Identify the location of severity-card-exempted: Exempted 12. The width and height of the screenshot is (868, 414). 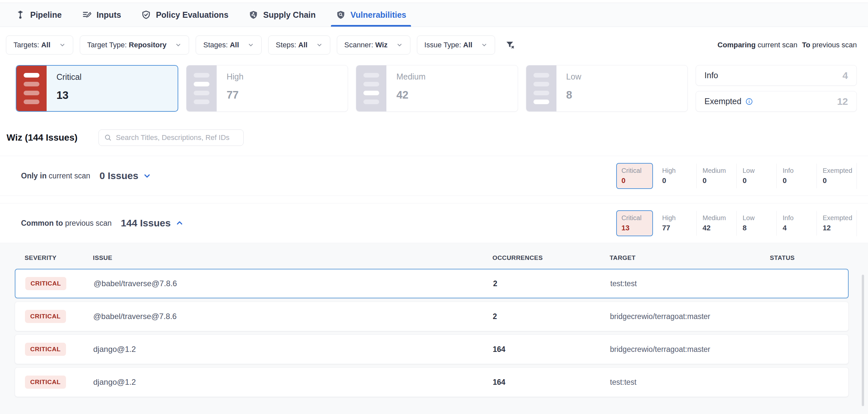
(776, 101).